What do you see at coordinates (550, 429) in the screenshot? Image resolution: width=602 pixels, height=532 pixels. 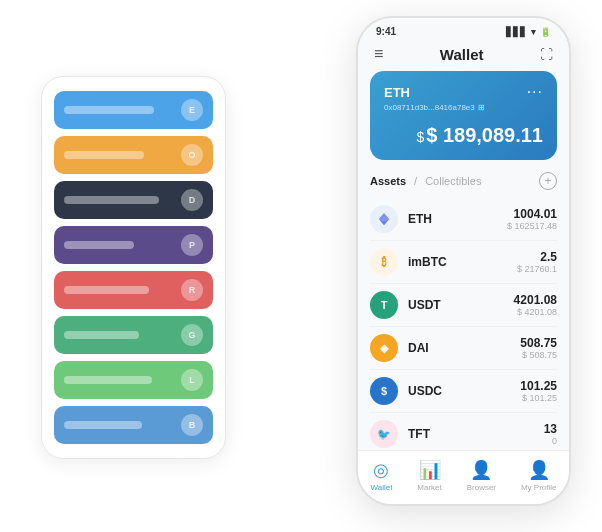 I see `tft-amount: 13` at bounding box center [550, 429].